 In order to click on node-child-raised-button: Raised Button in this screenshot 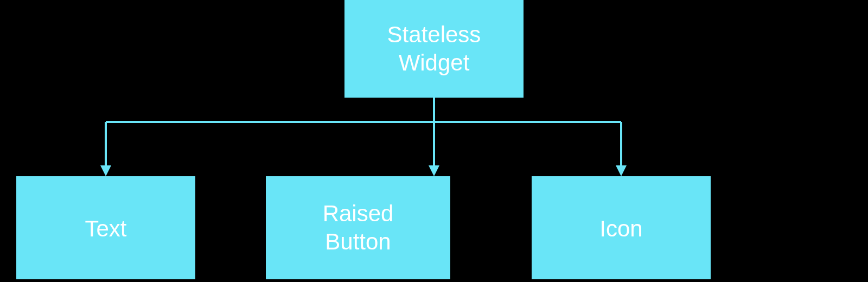, I will do `click(358, 228)`.